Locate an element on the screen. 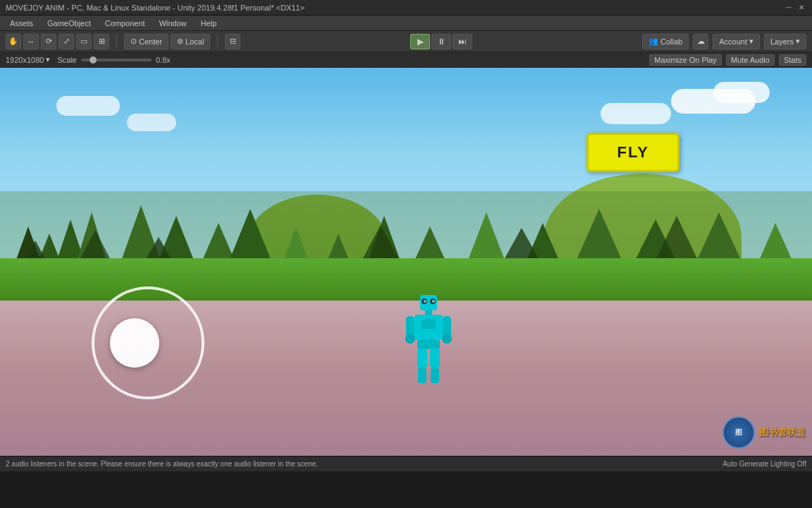 This screenshot has height=508, width=812. close-button: ✕ is located at coordinates (801, 8).